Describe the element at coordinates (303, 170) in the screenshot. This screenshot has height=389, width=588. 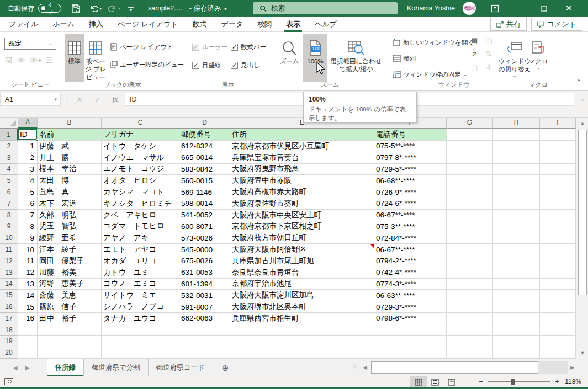
I see `cell-E4: 大阪府羽曳野市飛鳥` at that location.